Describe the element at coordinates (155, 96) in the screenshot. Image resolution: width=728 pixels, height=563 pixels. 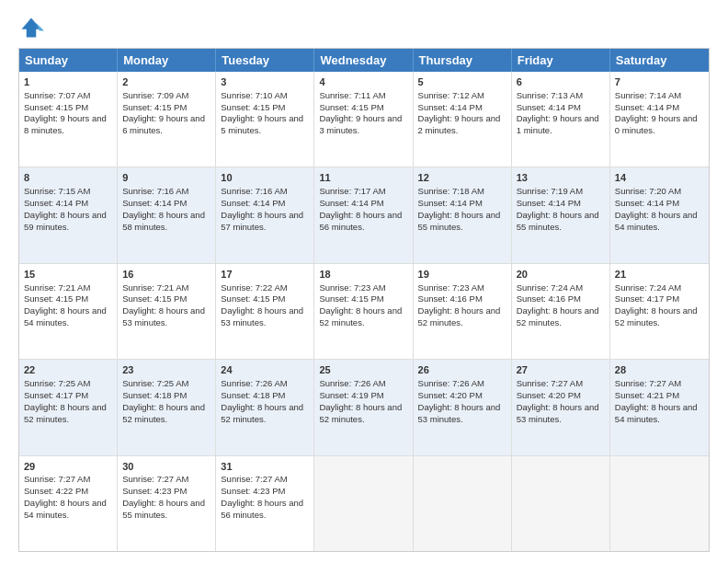
I see `sunrise-text: Sunrise: 7:09 AM` at that location.